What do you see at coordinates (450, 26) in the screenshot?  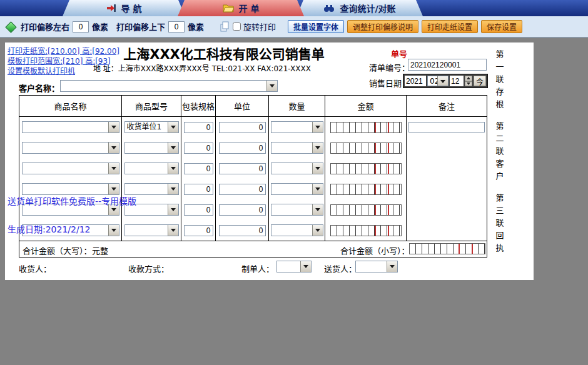 I see `paper-feed-settings-button: 打印走纸设置` at bounding box center [450, 26].